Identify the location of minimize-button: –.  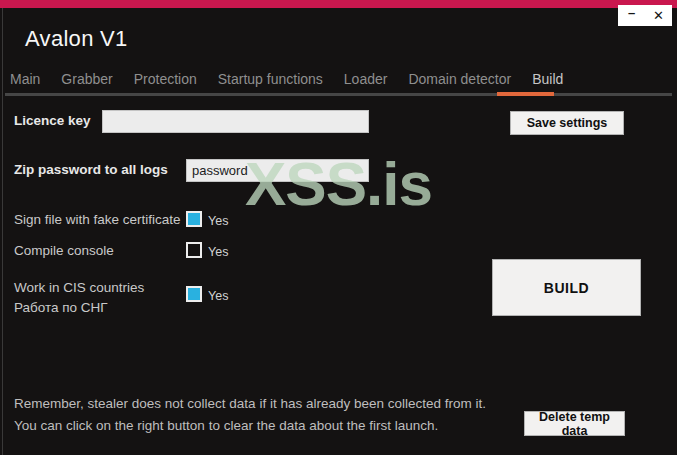
(632, 16).